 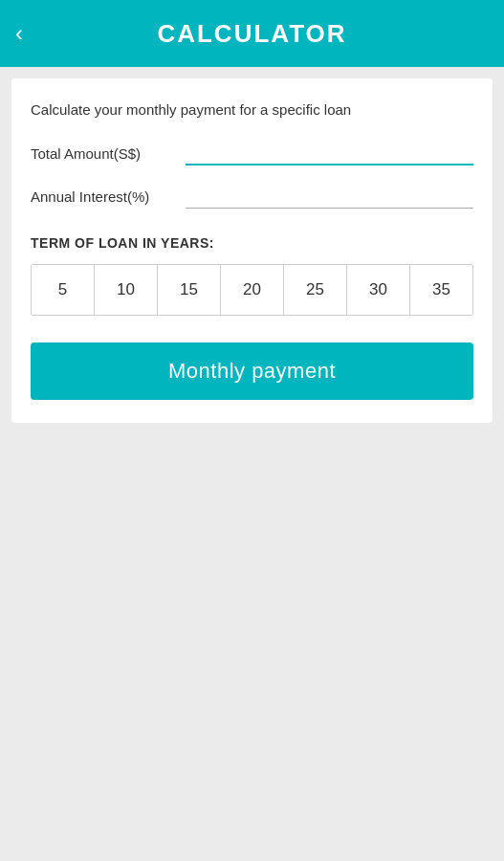 What do you see at coordinates (252, 290) in the screenshot?
I see `term-buttons-group: 5 10 15 20 25 30 35` at bounding box center [252, 290].